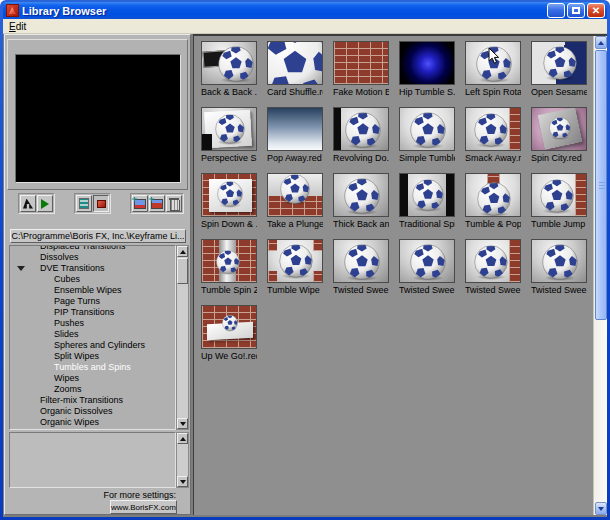  Describe the element at coordinates (427, 290) in the screenshot. I see `thumbnail-label: Twisted Swee...` at that location.